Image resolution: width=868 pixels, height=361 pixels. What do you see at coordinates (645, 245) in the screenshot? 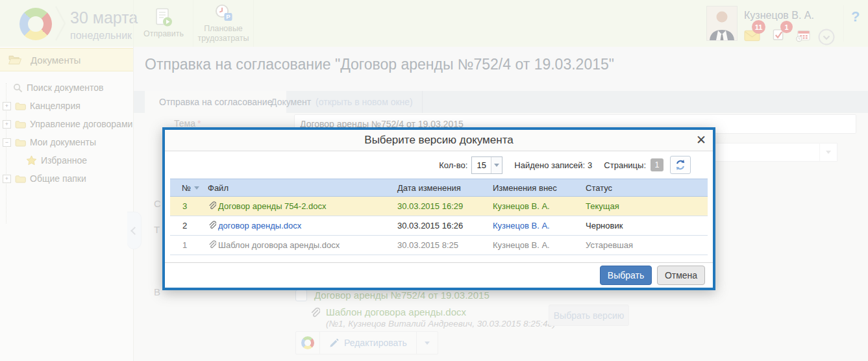
I see `version-status: Устаревшая` at bounding box center [645, 245].